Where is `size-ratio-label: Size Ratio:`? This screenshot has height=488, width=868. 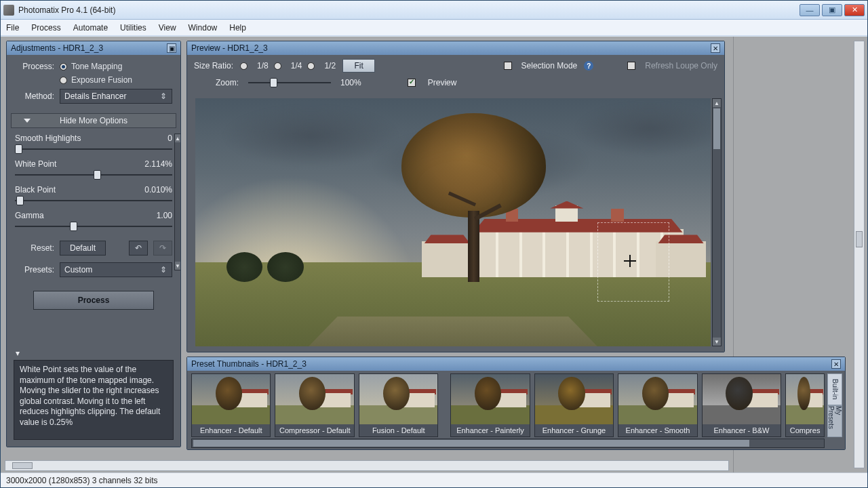 size-ratio-label: Size Ratio: is located at coordinates (214, 66).